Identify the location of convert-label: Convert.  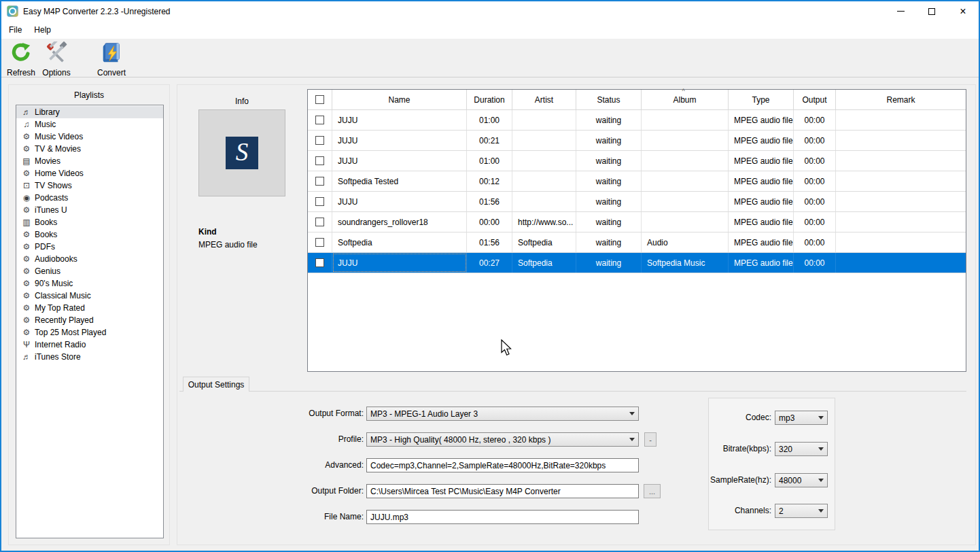
(111, 73).